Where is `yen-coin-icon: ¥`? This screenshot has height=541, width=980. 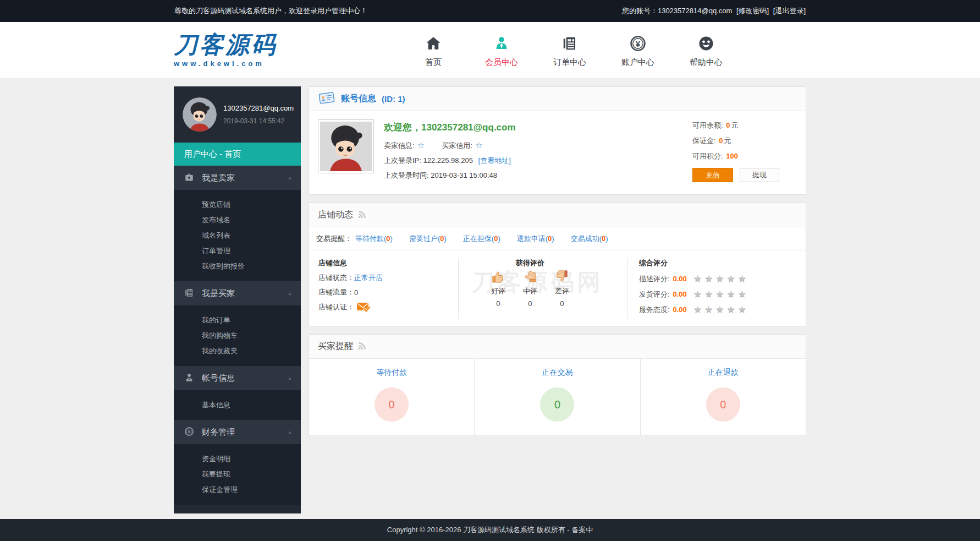 yen-coin-icon: ¥ is located at coordinates (638, 50).